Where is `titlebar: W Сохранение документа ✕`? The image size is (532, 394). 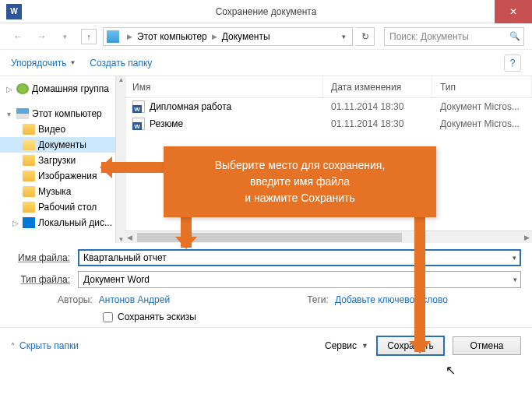 titlebar: W Сохранение документа ✕ is located at coordinates (266, 12).